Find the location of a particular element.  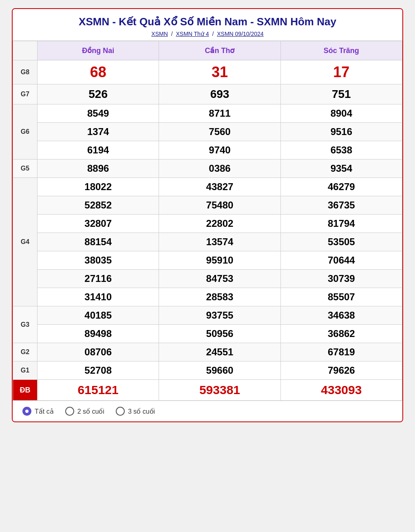

prize-g4-3-v3: 81794 is located at coordinates (341, 224).